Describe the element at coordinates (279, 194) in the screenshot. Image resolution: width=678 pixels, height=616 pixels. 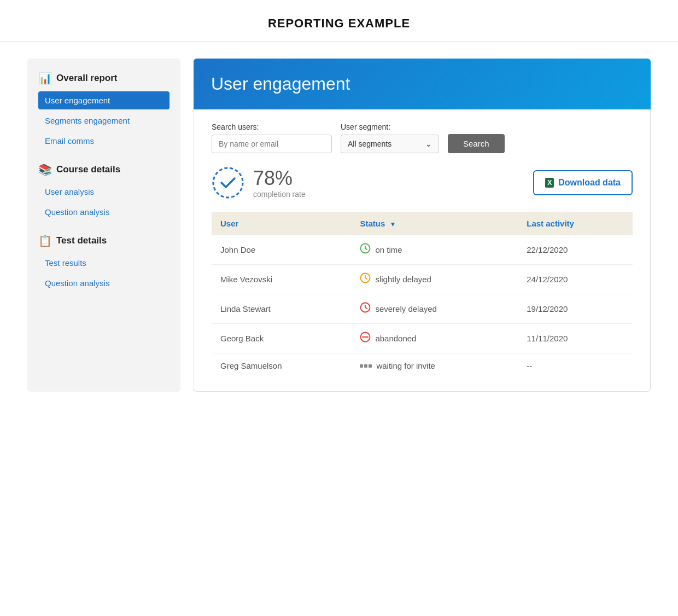
I see `rate-label: completion rate` at that location.